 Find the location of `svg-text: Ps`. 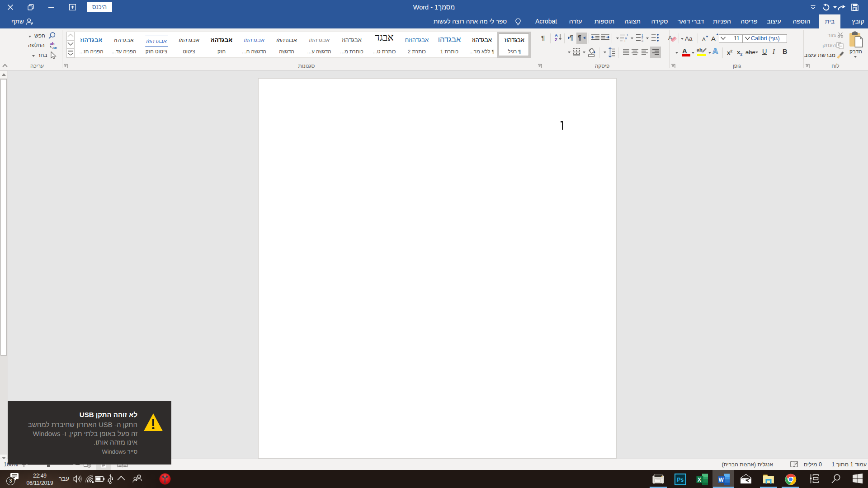

svg-text: Ps is located at coordinates (681, 480).